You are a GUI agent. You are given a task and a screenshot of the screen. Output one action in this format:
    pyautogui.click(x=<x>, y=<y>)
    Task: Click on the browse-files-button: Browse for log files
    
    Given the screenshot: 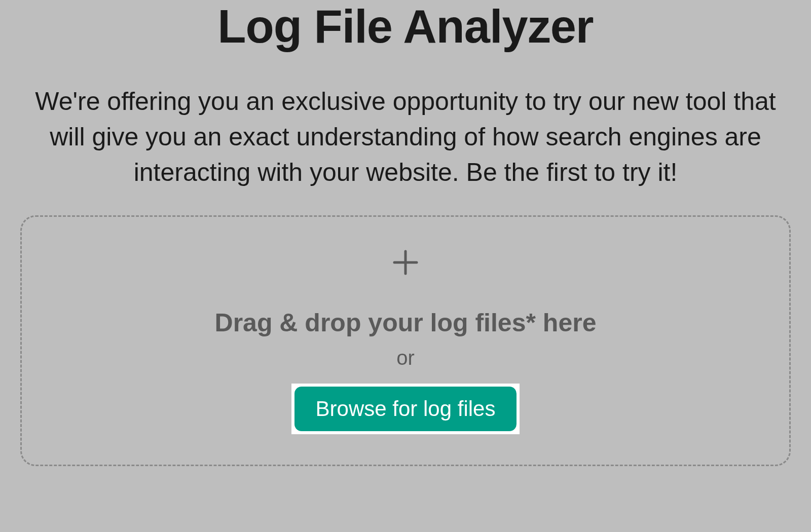 What is the action you would take?
    pyautogui.click(x=406, y=409)
    